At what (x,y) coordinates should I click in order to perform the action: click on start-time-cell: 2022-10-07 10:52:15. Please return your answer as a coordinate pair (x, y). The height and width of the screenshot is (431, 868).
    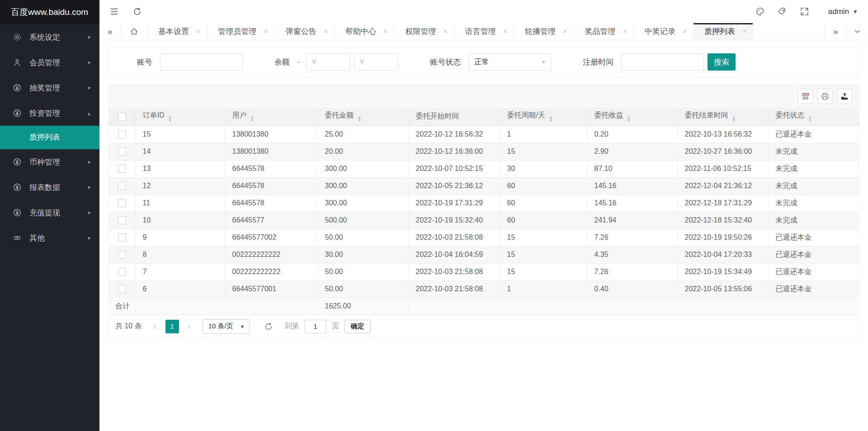
    Looking at the image, I should click on (454, 169).